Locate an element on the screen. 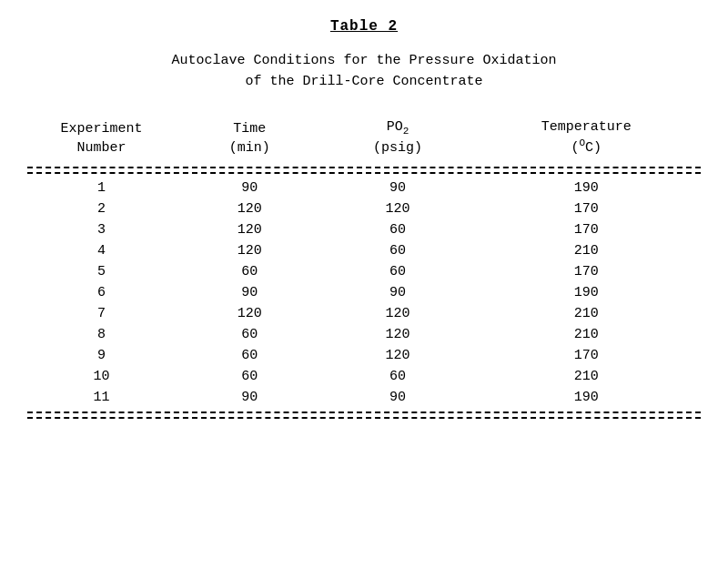 The height and width of the screenshot is (569, 728). cell-experiment: 5 is located at coordinates (102, 271).